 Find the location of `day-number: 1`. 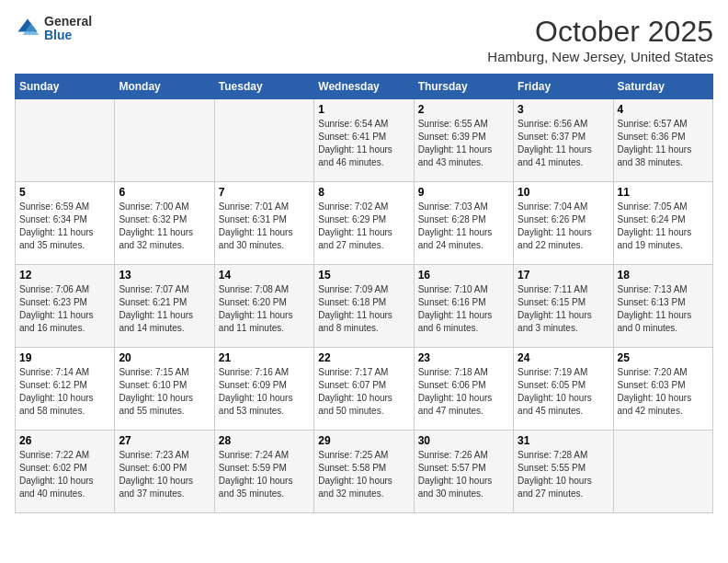

day-number: 1 is located at coordinates (364, 109).